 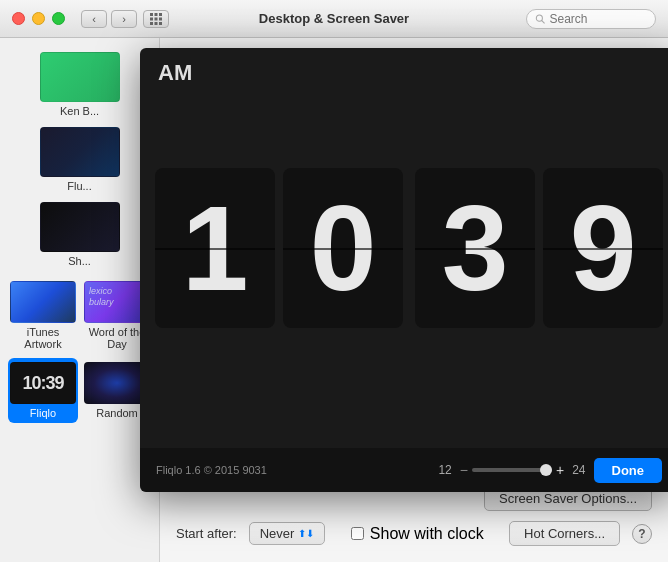 I want to click on window-title: Desktop & Screen Saver, so click(x=334, y=18).